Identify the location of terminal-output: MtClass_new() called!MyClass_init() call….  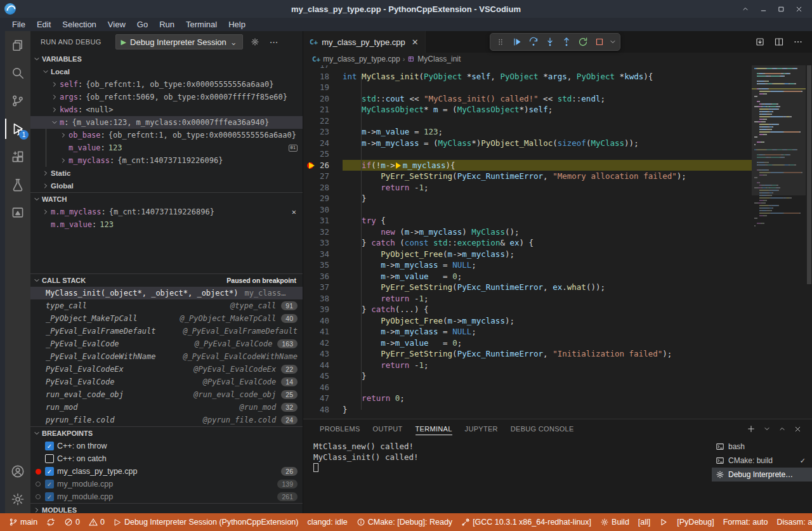
(508, 476).